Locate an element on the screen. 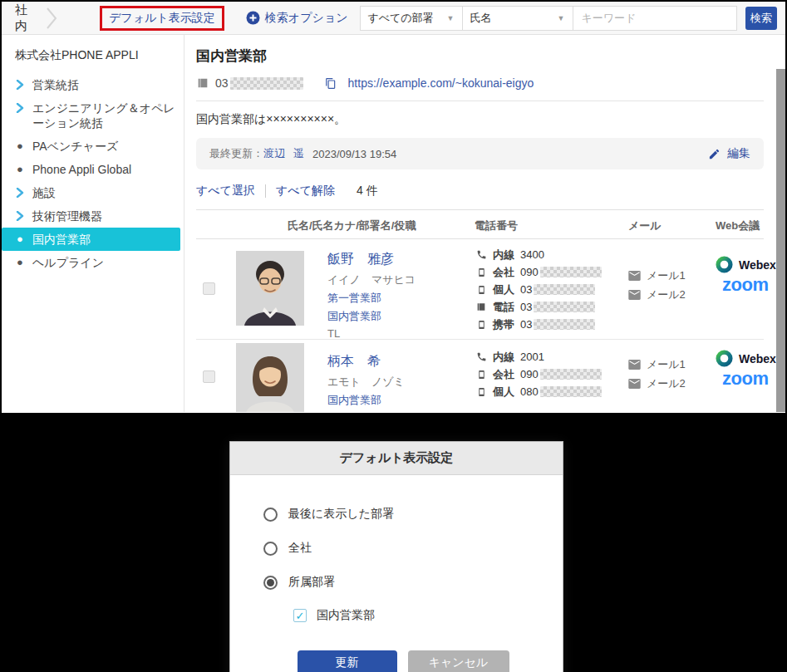  last-updated-bar: 最終更新： 渡辺 遥 2023/09/13 19:54 編集 is located at coordinates (480, 154).